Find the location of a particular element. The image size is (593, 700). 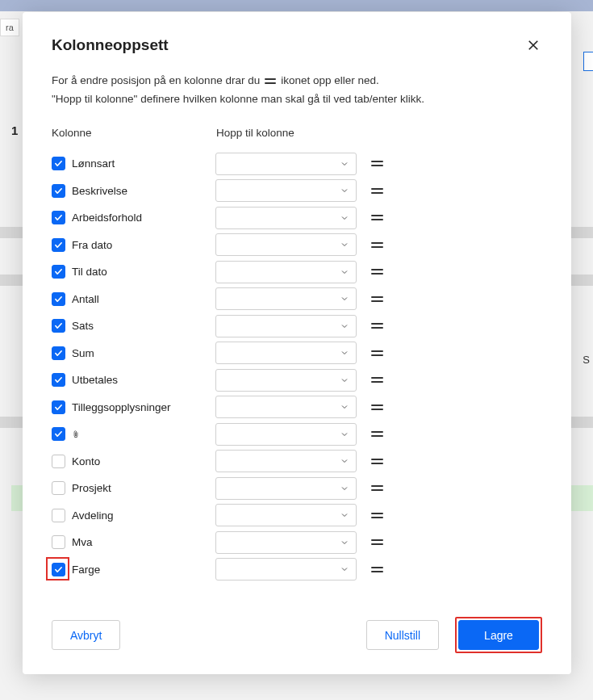

header-hopp: Hopp til kolonne is located at coordinates (379, 132).